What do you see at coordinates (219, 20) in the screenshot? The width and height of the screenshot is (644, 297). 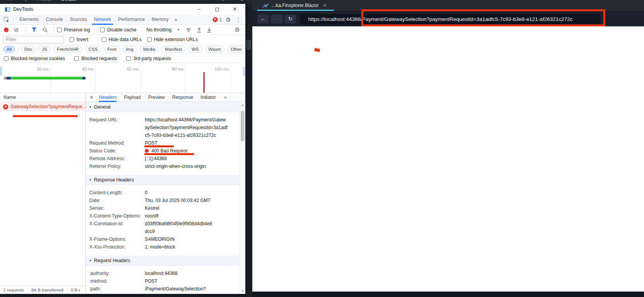 I see `error-badge: ✕ 1` at bounding box center [219, 20].